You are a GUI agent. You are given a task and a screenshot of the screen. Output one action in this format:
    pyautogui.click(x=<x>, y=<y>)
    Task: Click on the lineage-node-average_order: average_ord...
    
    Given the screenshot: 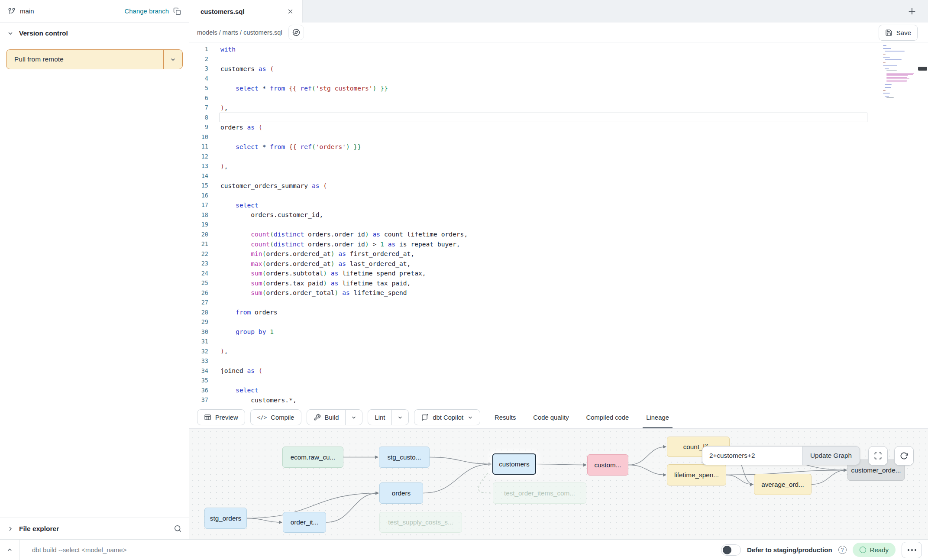 What is the action you would take?
    pyautogui.click(x=783, y=484)
    